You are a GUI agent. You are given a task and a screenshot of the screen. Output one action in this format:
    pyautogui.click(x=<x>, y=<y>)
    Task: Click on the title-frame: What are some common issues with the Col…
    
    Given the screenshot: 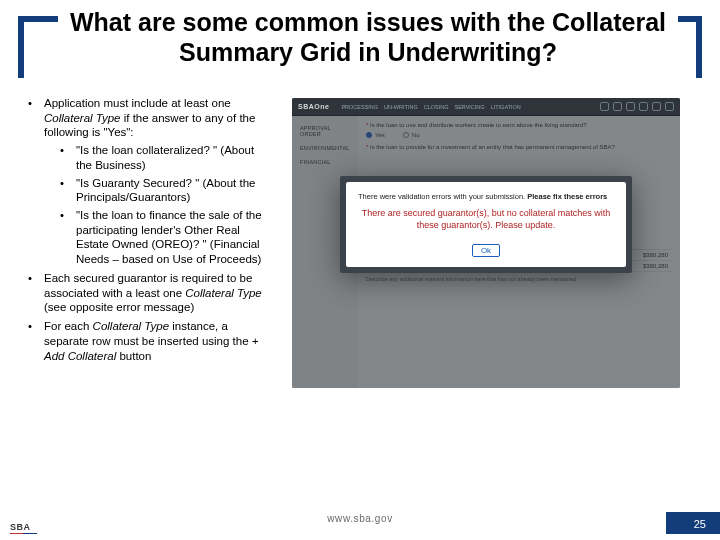 What is the action you would take?
    pyautogui.click(x=360, y=42)
    